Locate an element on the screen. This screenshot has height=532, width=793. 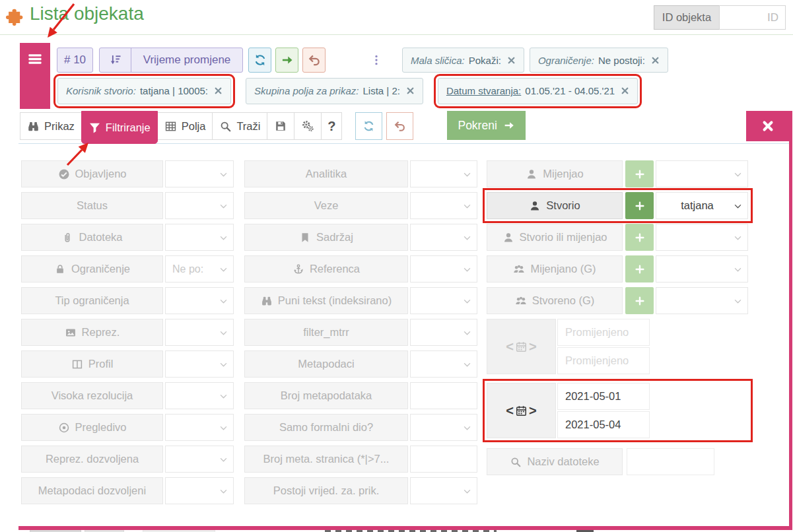
tab-tra-i: Traži is located at coordinates (240, 126).